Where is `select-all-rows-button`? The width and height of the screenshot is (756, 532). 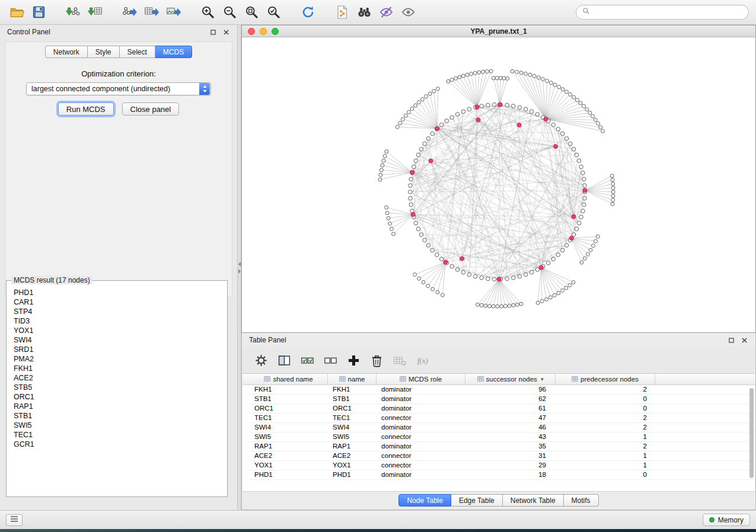
select-all-rows-button is located at coordinates (307, 360).